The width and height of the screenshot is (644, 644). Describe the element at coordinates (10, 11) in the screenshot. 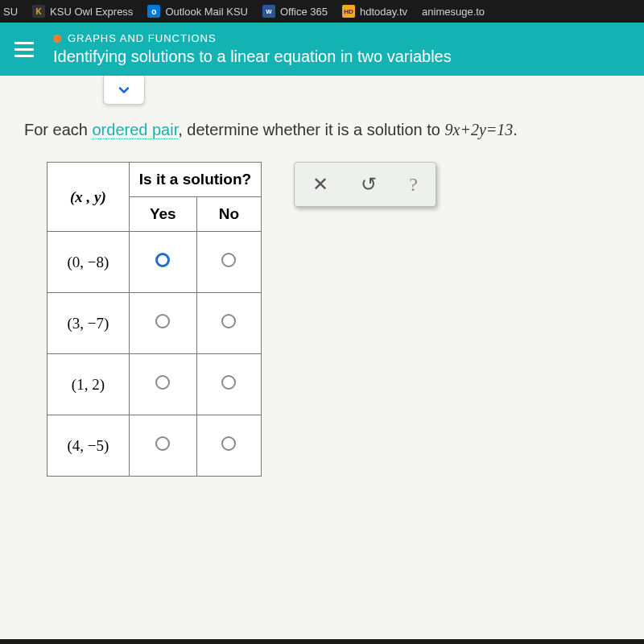

I see `bookmark-su: SU` at that location.